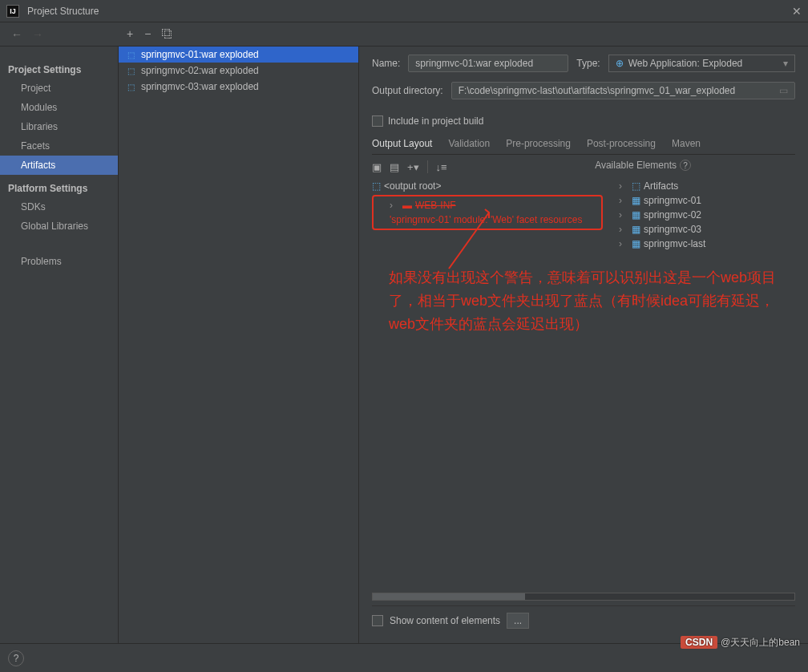 The height and width of the screenshot is (672, 808). I want to click on type-value: Web Application: Exploded, so click(686, 63).